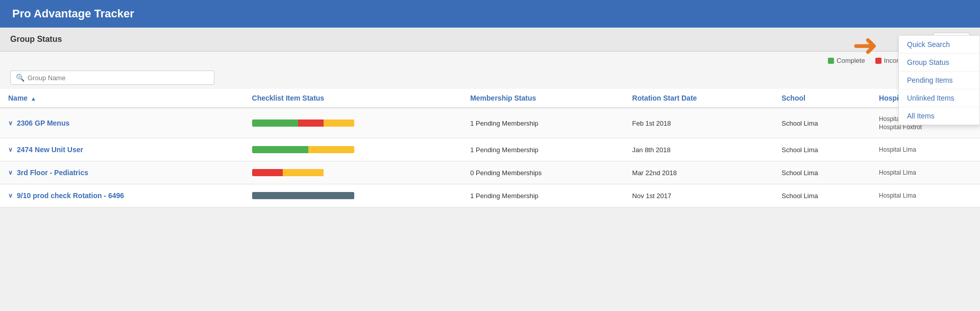 This screenshot has width=980, height=311. What do you see at coordinates (652, 124) in the screenshot?
I see `rotation-date-text: Feb 1st 2018` at bounding box center [652, 124].